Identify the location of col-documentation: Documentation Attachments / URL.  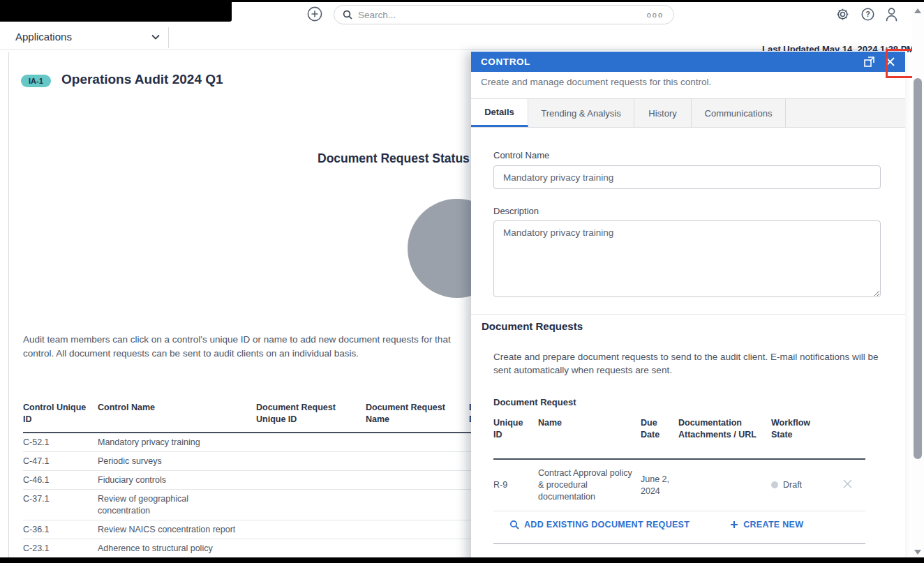
(724, 429).